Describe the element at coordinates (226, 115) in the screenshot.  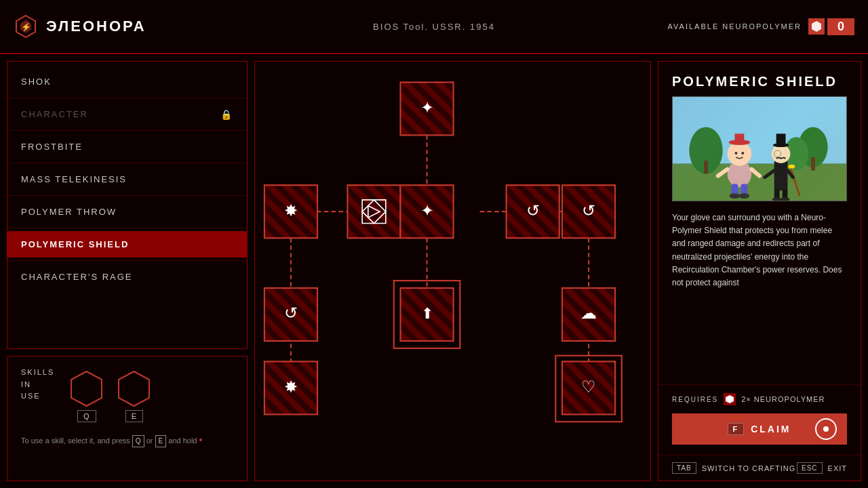
I see `lock-icon: 🔒` at that location.